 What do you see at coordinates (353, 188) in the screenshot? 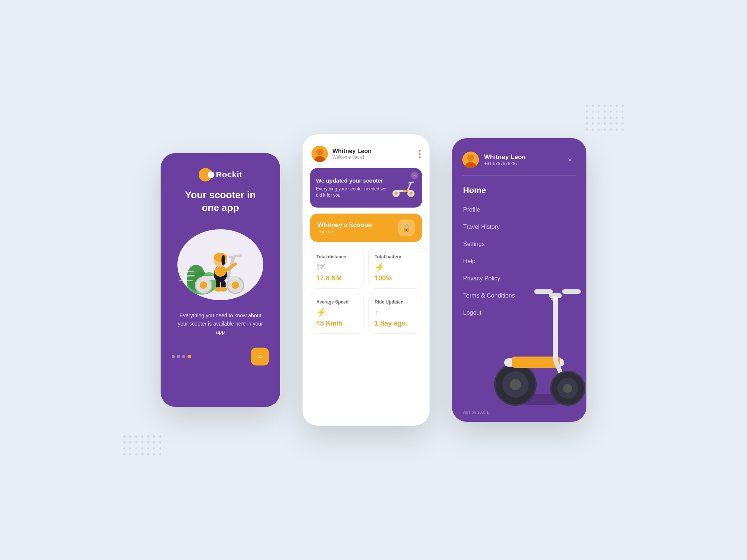
I see `notification-text: We updated your scooter Everything your …` at bounding box center [353, 188].